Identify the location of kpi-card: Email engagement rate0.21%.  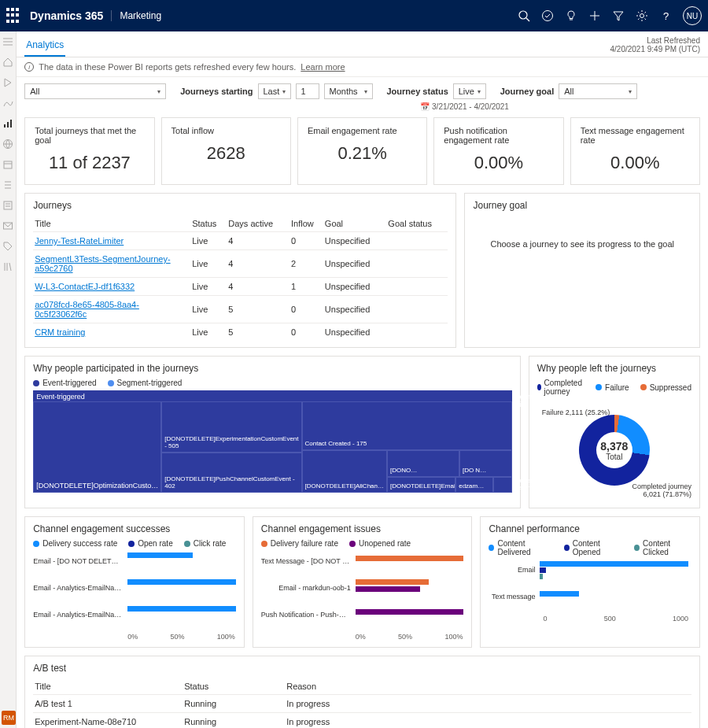
(362, 151).